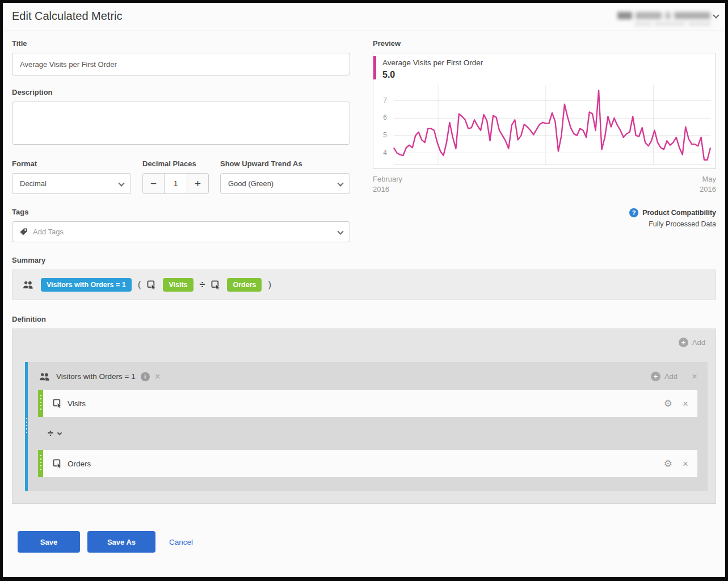 This screenshot has height=581, width=728. What do you see at coordinates (197, 184) in the screenshot?
I see `increment-button: +` at bounding box center [197, 184].